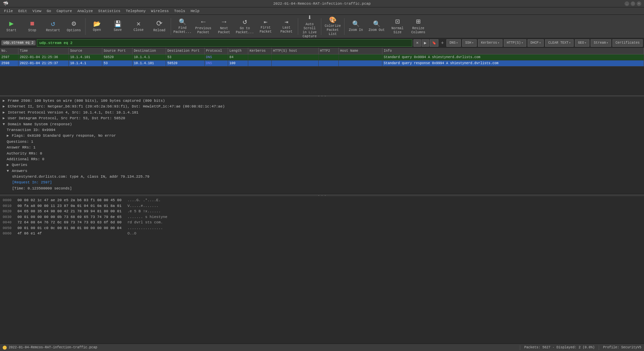 The height and width of the screenshot is (351, 644). I want to click on table-row: 2598 2022-01-04 21:25:37 10.1.4.1 53 10.…, so click(322, 63).